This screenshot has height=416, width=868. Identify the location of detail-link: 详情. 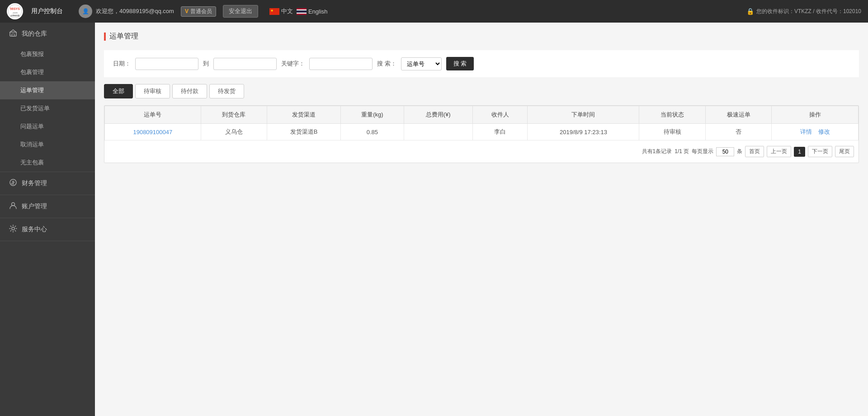
(806, 132).